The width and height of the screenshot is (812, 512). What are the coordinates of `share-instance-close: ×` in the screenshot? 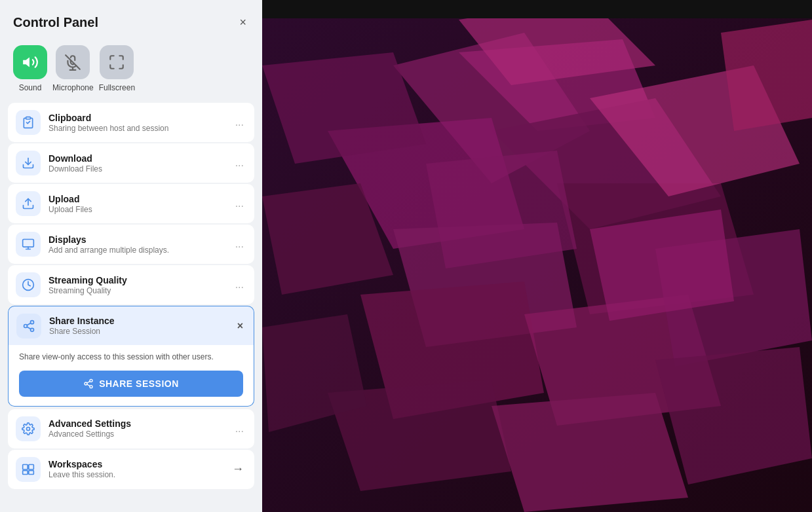 It's located at (240, 326).